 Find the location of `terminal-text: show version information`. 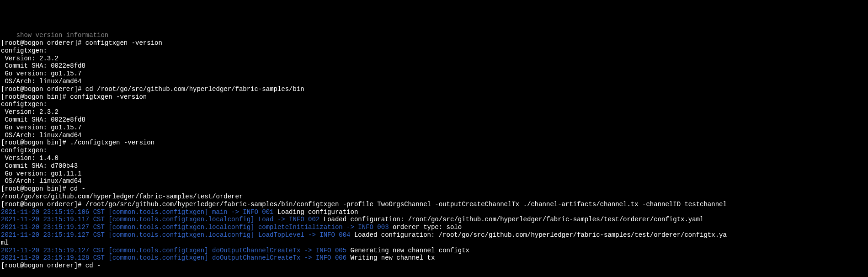

terminal-text: show version information is located at coordinates (55, 35).